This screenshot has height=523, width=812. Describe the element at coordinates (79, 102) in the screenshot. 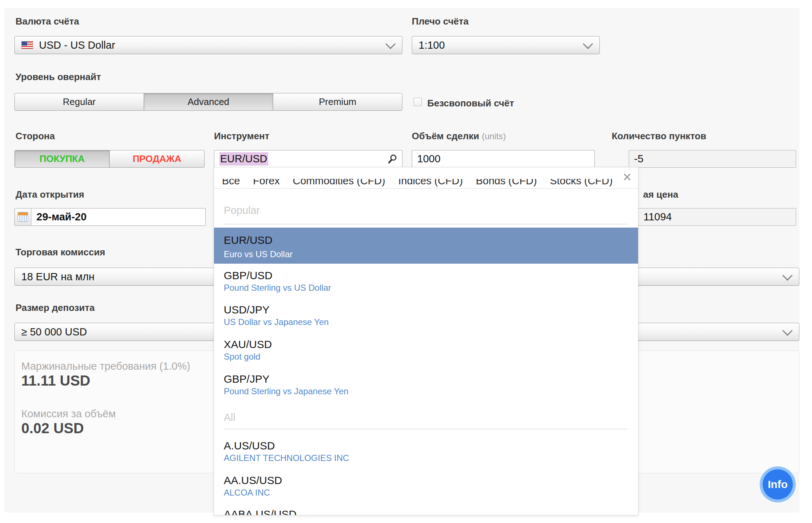

I see `overnight-option-regular: Regular` at that location.